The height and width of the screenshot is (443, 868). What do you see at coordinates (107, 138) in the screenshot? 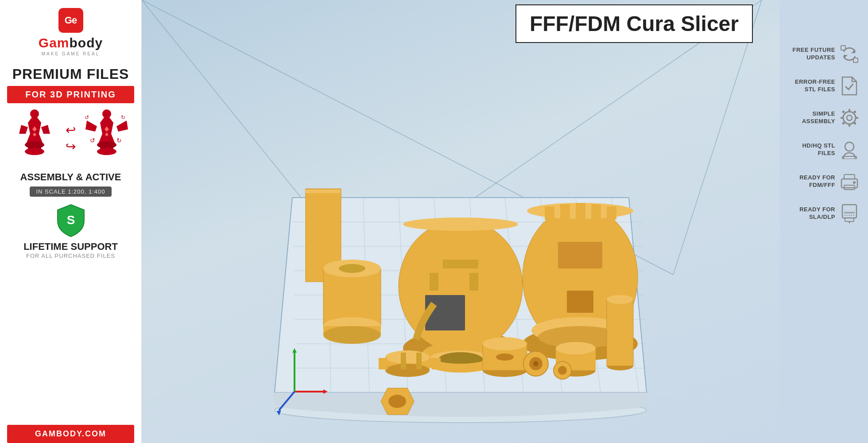
I see `figurine-active-svg: ↺ ↻ ↺ ↻` at bounding box center [107, 138].